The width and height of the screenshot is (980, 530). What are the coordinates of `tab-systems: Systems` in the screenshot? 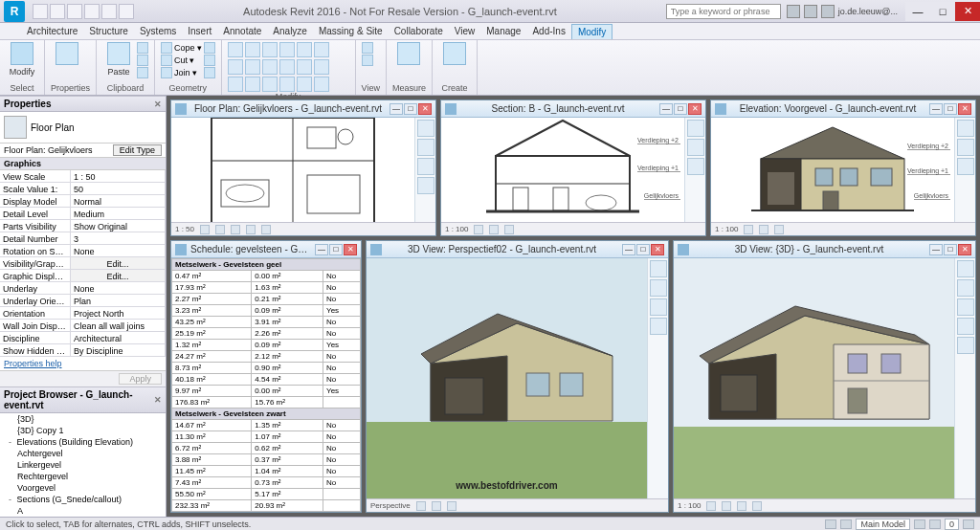 It's located at (158, 31).